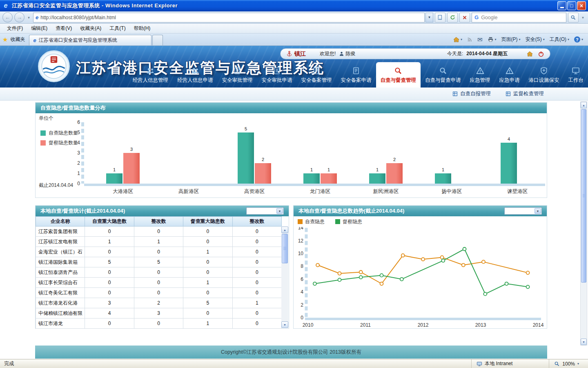  I want to click on history-dropdown: ▾, so click(29, 18).